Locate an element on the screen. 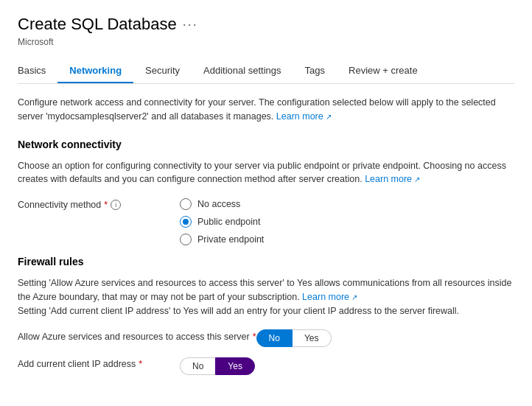  tab-networking: Networking is located at coordinates (96, 71).